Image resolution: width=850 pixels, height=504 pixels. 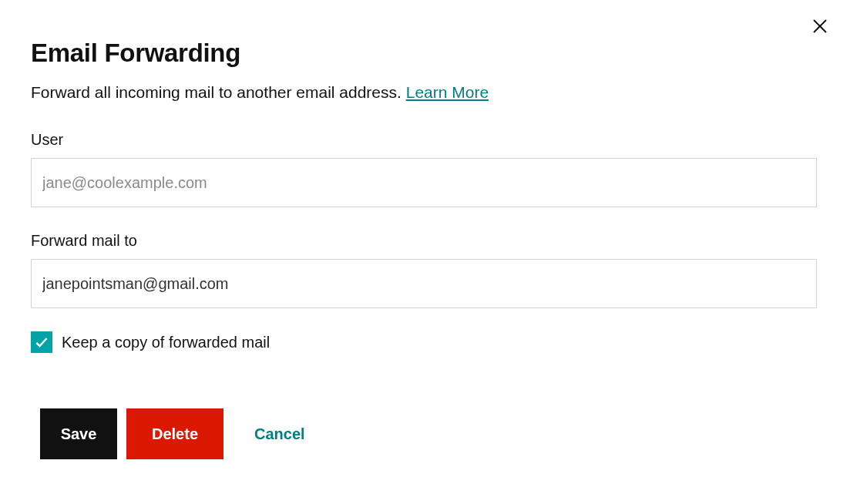 What do you see at coordinates (280, 435) in the screenshot?
I see `cancel-button: Cancel` at bounding box center [280, 435].